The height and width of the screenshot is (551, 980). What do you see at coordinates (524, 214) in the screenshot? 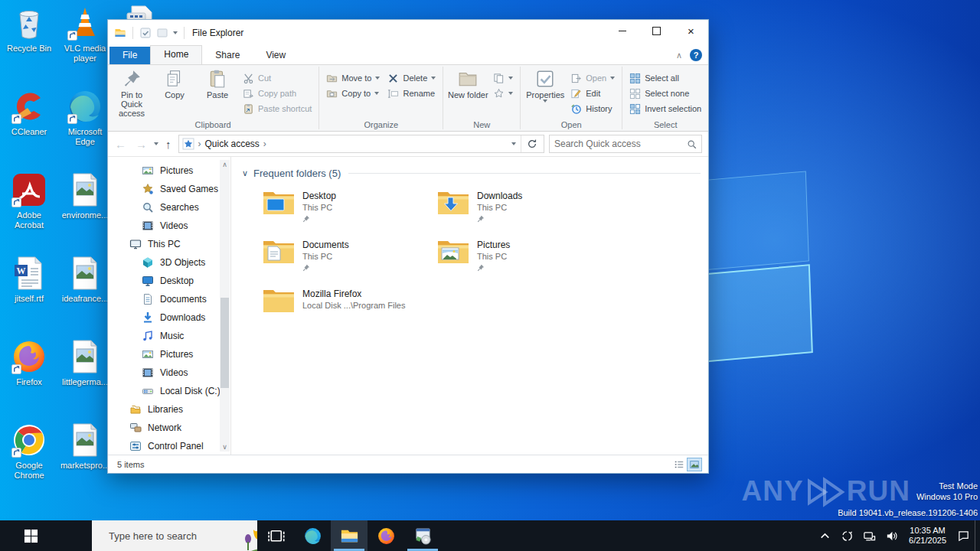
I see `folder-tile-downloads: Downloads This PC` at bounding box center [524, 214].